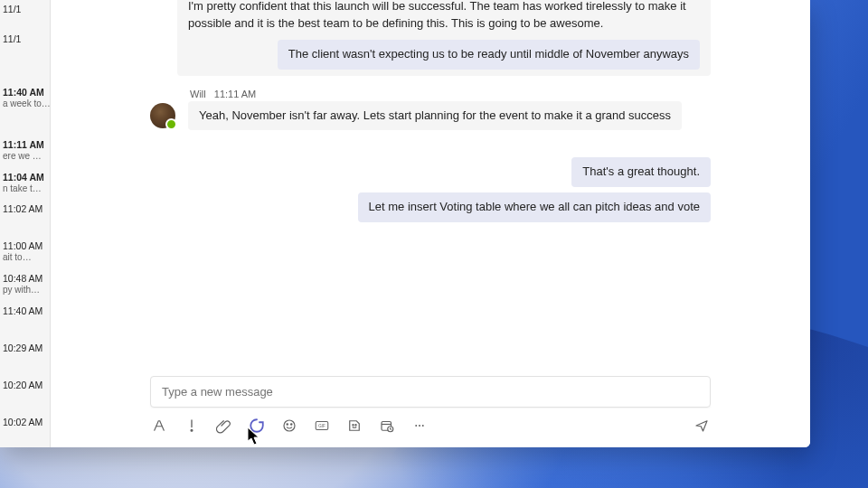  What do you see at coordinates (192, 426) in the screenshot?
I see `priority-icon` at bounding box center [192, 426].